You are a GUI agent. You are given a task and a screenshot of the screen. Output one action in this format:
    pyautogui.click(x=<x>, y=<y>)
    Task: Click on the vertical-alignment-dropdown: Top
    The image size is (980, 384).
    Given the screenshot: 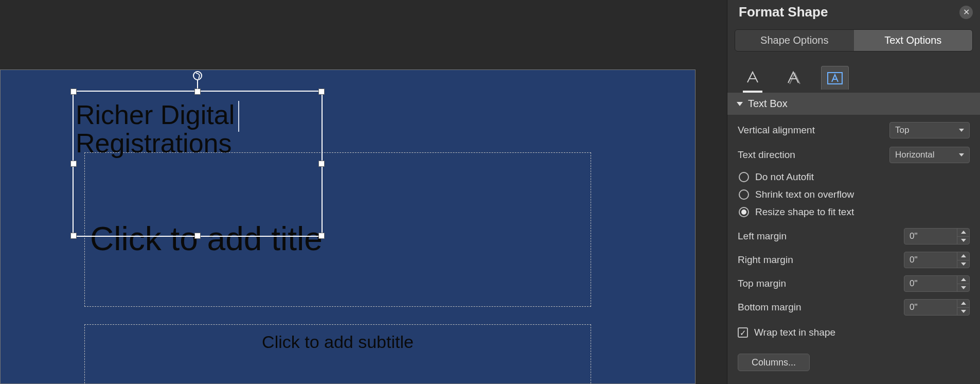 What is the action you would take?
    pyautogui.click(x=930, y=130)
    